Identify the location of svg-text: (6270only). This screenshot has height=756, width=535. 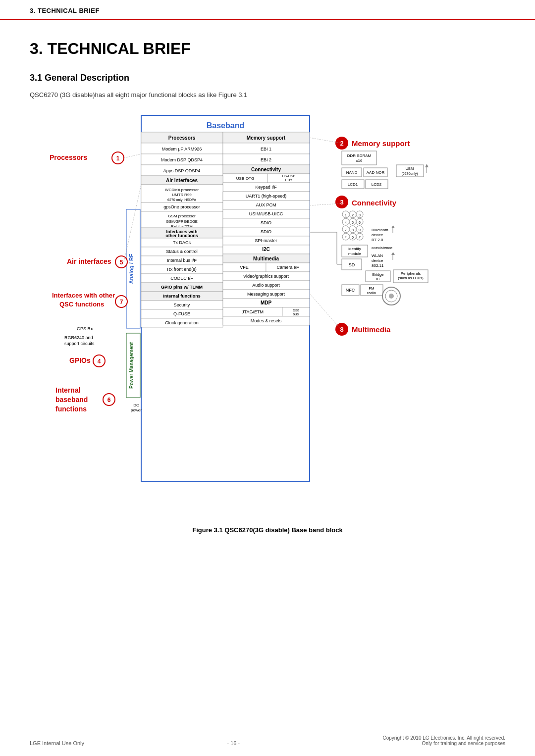
(409, 174).